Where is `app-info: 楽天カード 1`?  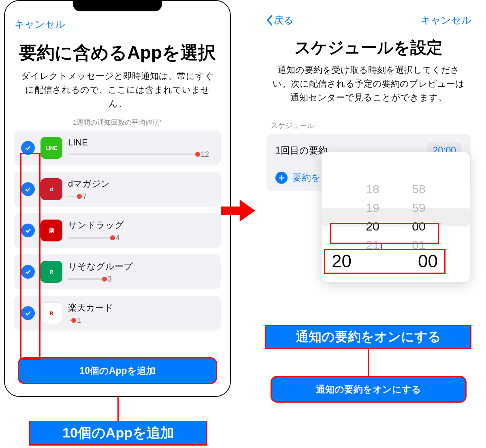 app-info: 楽天カード 1 is located at coordinates (141, 314).